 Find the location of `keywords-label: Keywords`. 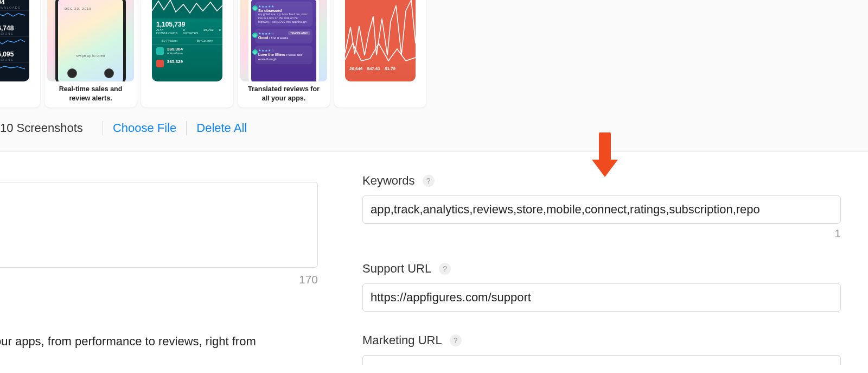

keywords-label: Keywords is located at coordinates (388, 181).